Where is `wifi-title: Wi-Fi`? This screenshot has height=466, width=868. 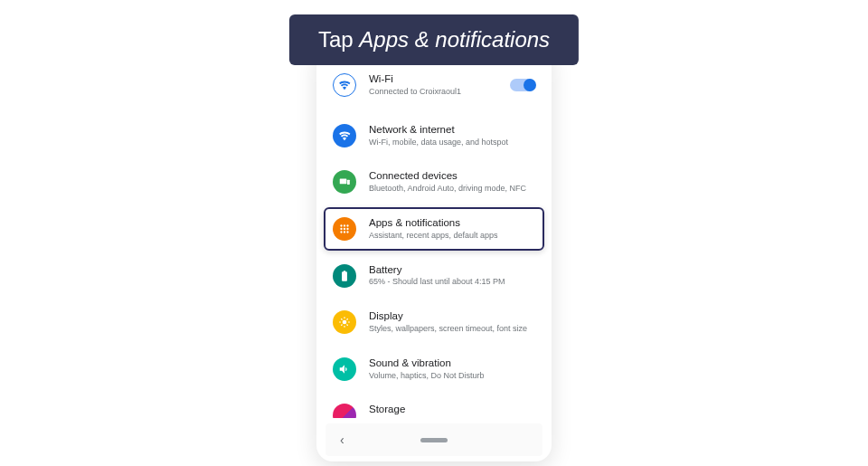 wifi-title: Wi-Fi is located at coordinates (439, 80).